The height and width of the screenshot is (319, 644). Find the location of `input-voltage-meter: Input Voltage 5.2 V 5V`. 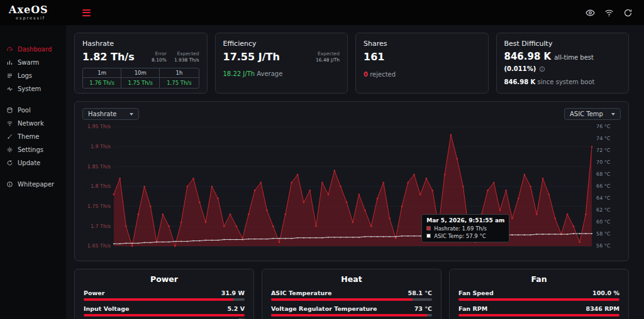

input-voltage-meter: Input Voltage 5.2 V 5V is located at coordinates (164, 312).